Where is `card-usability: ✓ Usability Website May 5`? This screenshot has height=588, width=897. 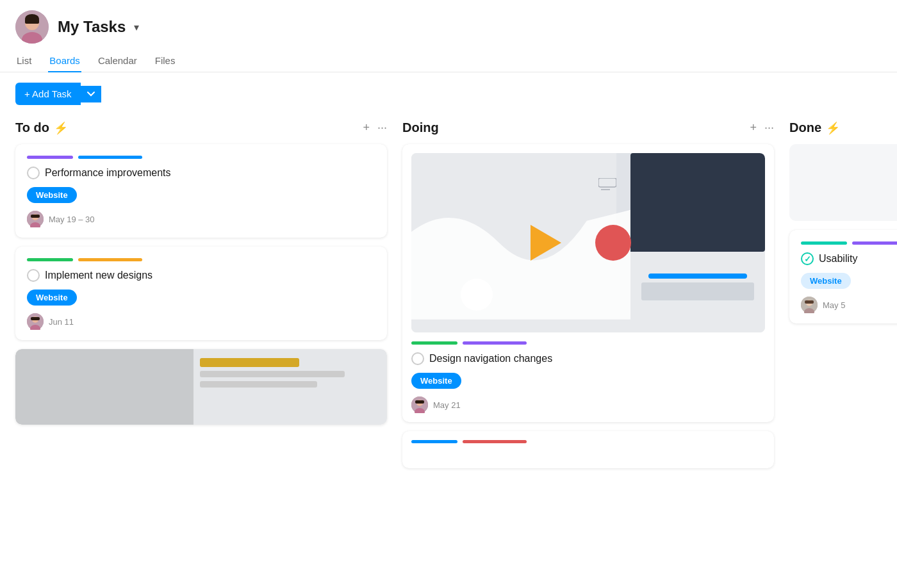 card-usability: ✓ Usability Website May 5 is located at coordinates (843, 277).